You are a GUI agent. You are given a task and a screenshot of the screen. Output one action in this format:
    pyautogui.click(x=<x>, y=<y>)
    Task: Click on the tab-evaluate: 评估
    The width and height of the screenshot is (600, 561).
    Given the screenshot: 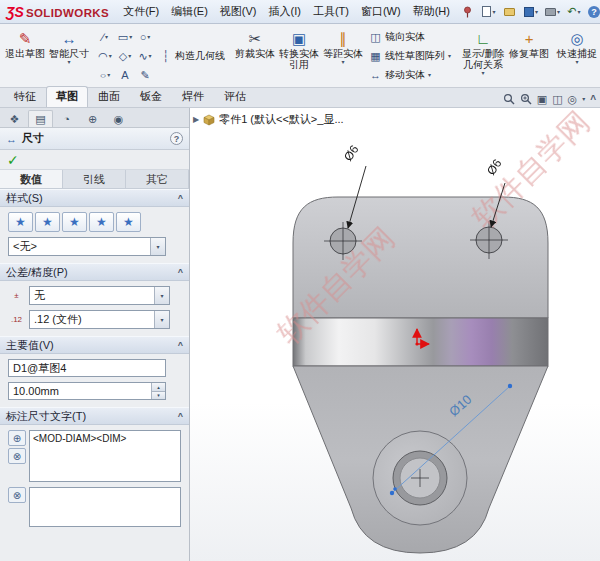 What is the action you would take?
    pyautogui.click(x=235, y=96)
    